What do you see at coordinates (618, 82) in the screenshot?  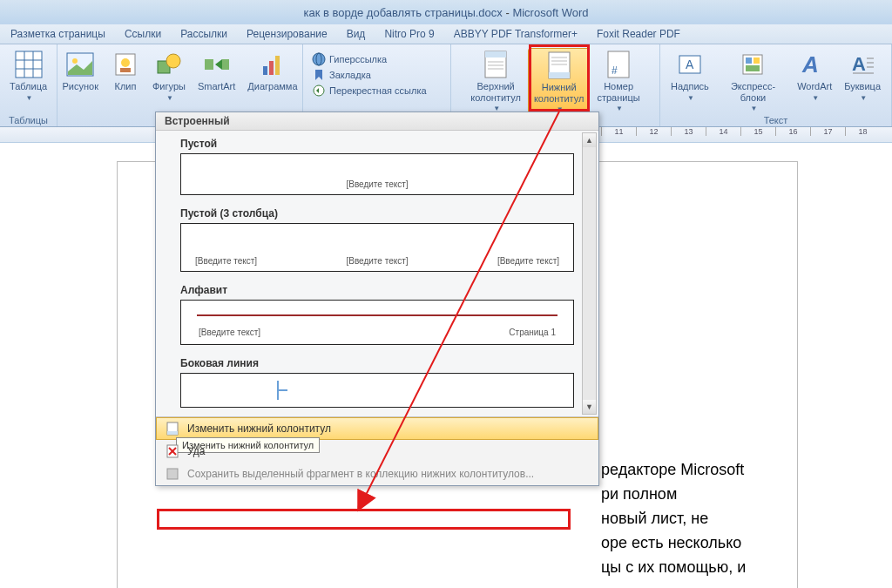 I see `pagenum-button: #Номер страницы▼` at bounding box center [618, 82].